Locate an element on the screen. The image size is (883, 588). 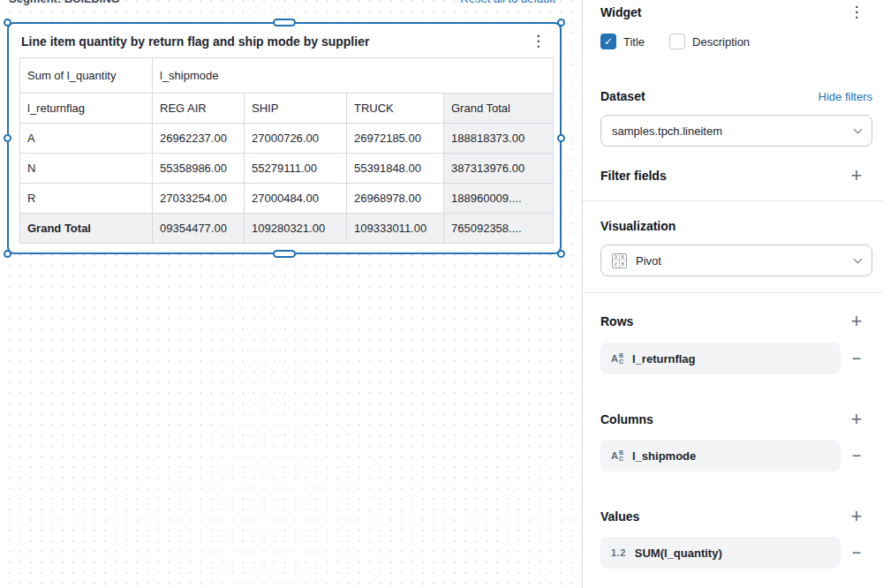
resize-handle-bottom-right is located at coordinates (562, 254).